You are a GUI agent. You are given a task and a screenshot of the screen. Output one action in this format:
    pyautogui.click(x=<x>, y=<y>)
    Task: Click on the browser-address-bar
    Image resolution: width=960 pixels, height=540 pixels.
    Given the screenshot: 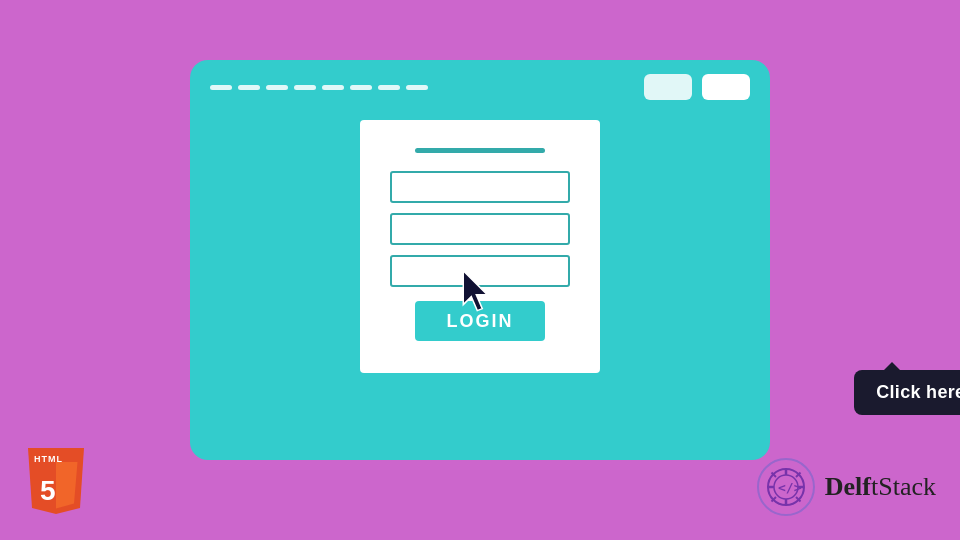 What is the action you would take?
    pyautogui.click(x=422, y=88)
    